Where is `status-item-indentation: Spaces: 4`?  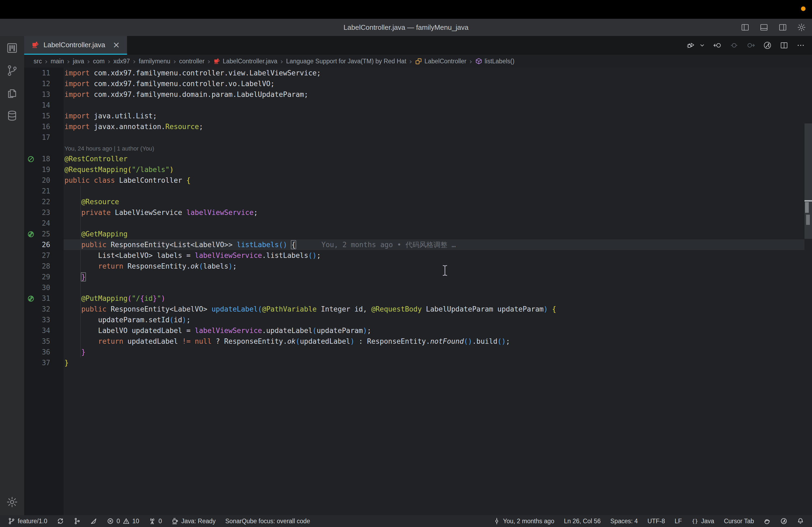 status-item-indentation: Spaces: 4 is located at coordinates (624, 521).